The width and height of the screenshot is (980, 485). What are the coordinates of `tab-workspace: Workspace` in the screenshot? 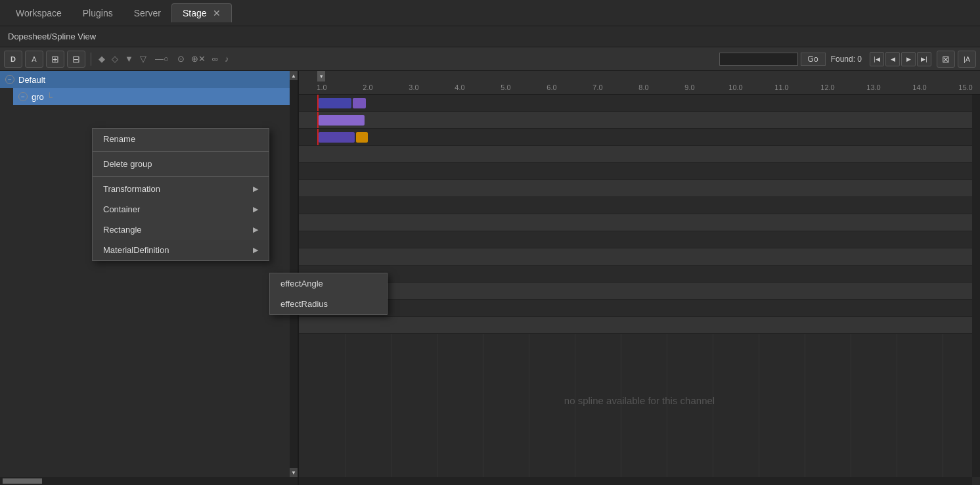 It's located at (39, 13).